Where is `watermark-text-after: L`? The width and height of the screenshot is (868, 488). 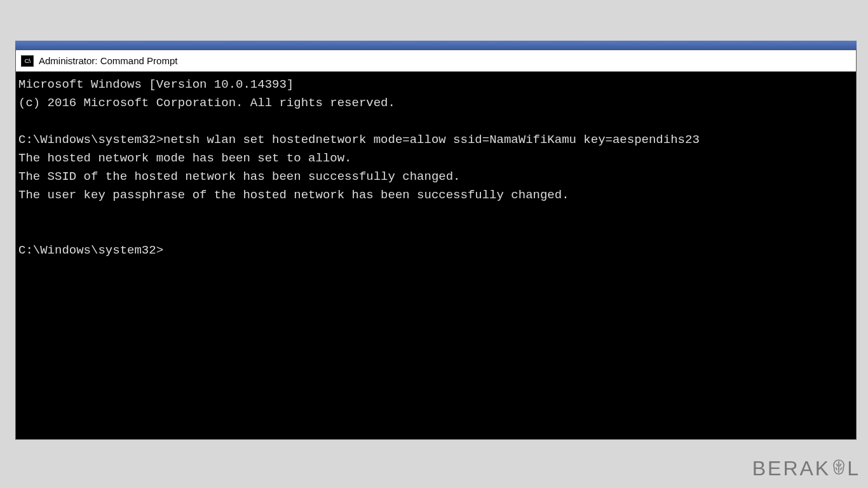 watermark-text-after: L is located at coordinates (854, 468).